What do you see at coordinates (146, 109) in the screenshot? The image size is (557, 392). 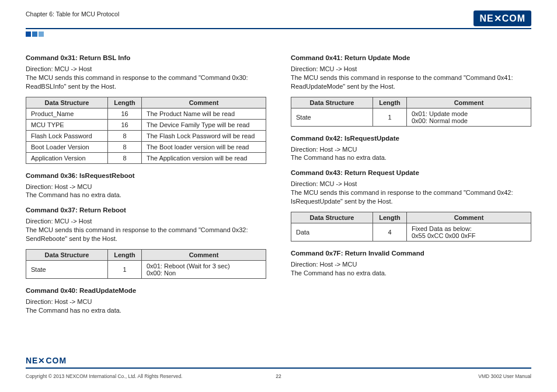 I see `cmd-0x31-section: Command 0x31: Return BSL Info Direction:…` at bounding box center [146, 109].